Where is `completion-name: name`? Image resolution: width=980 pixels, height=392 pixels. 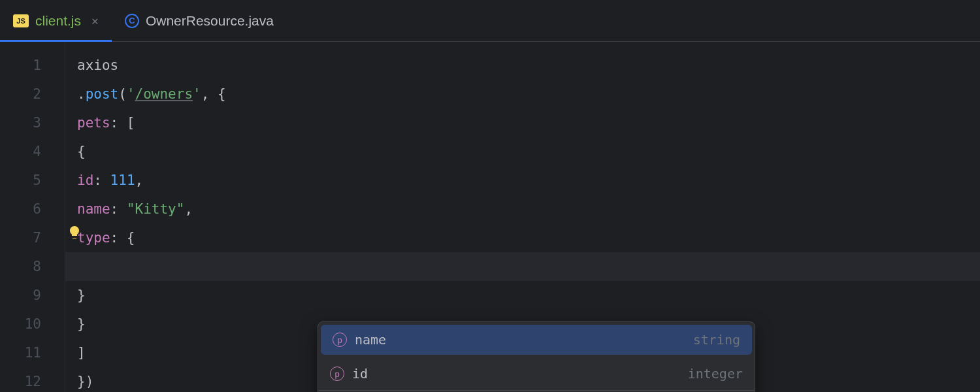
completion-name: name is located at coordinates (370, 340).